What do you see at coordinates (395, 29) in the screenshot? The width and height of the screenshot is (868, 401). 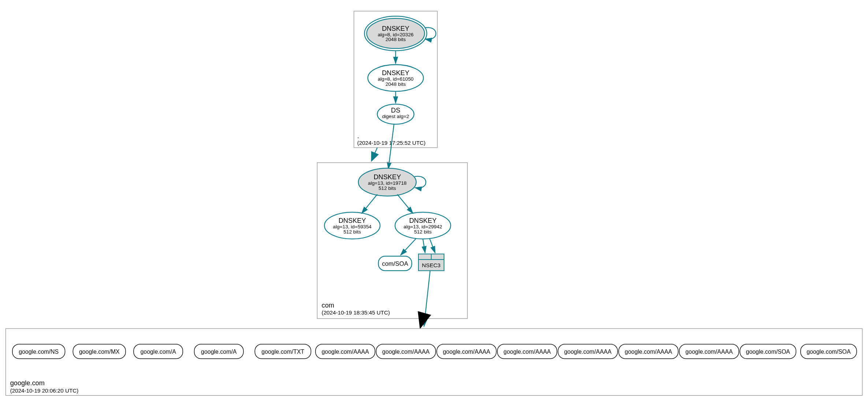 I see `root-ksk-title: DNSKEY` at bounding box center [395, 29].